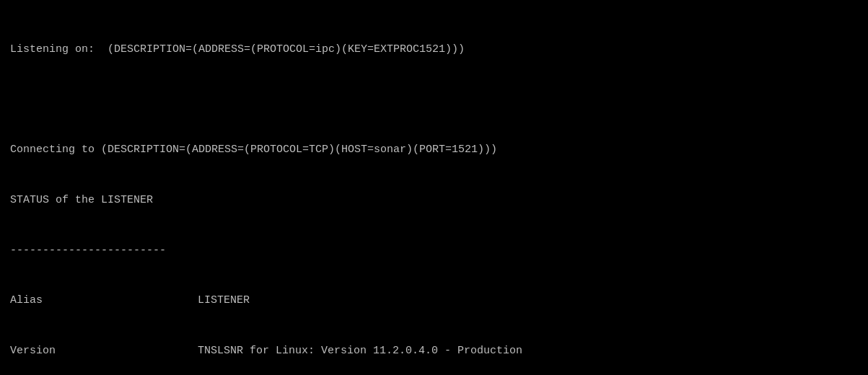  I want to click on version-value: TNSLSNR for Linux: Version 11.2.0.4.0 - …, so click(360, 350).